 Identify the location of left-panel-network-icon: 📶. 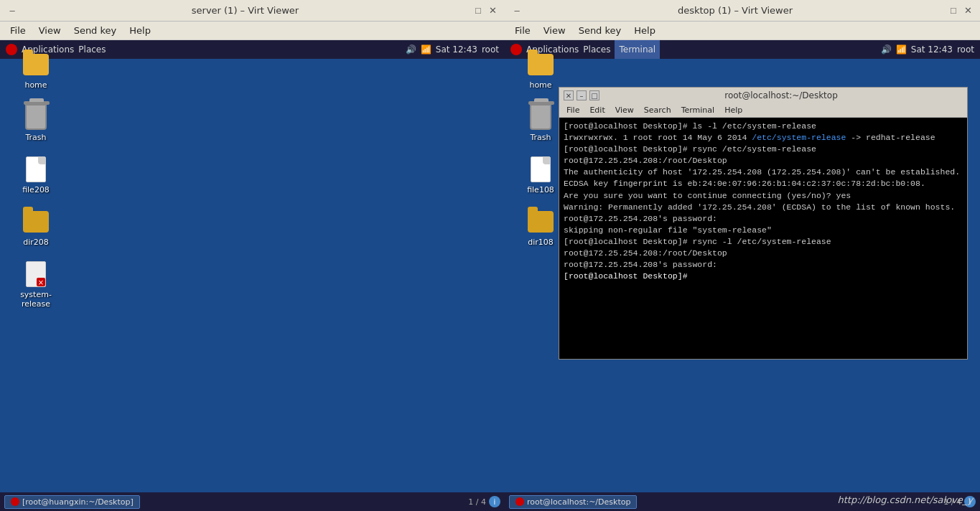
(426, 50).